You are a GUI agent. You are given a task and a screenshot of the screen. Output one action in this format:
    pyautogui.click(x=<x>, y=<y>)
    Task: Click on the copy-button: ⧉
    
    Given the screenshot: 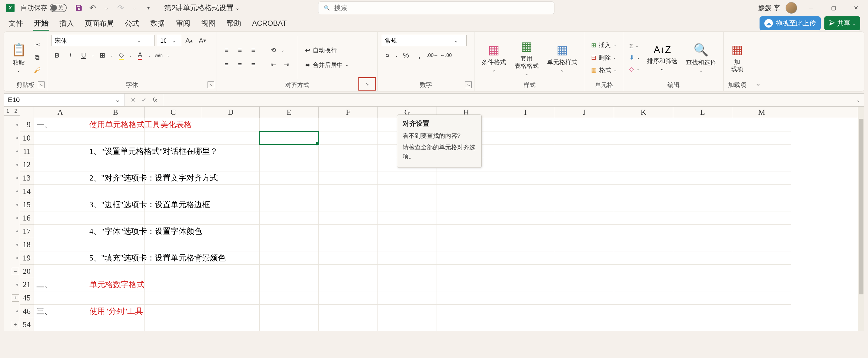 What is the action you would take?
    pyautogui.click(x=37, y=58)
    